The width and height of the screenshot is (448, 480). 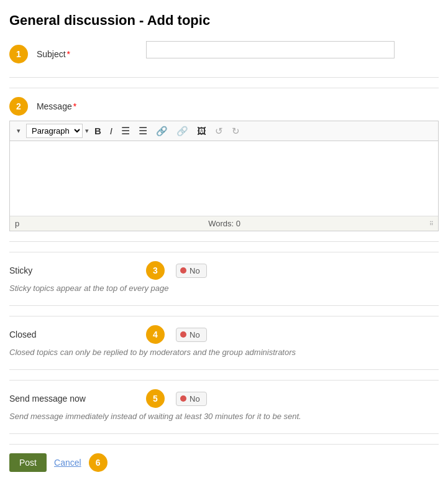 What do you see at coordinates (126, 131) in the screenshot?
I see `unordered-list-button: ☰` at bounding box center [126, 131].